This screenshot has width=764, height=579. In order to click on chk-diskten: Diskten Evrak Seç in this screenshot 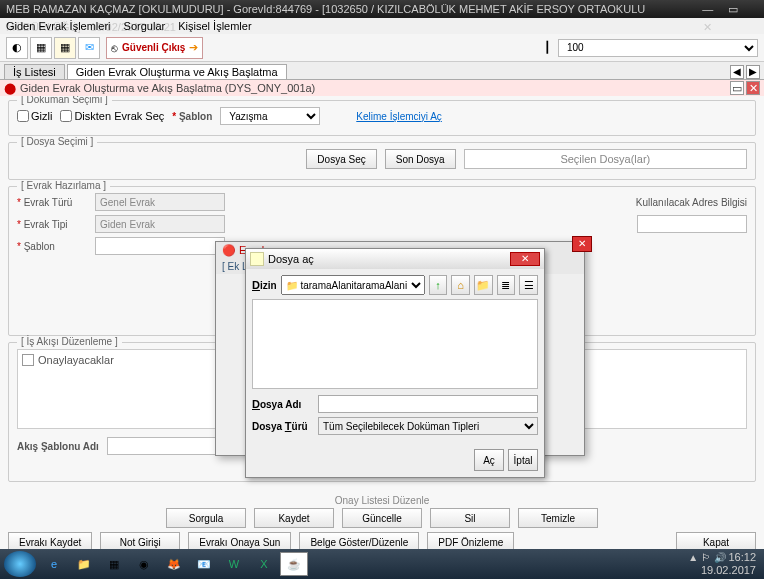, I will do `click(112, 116)`.